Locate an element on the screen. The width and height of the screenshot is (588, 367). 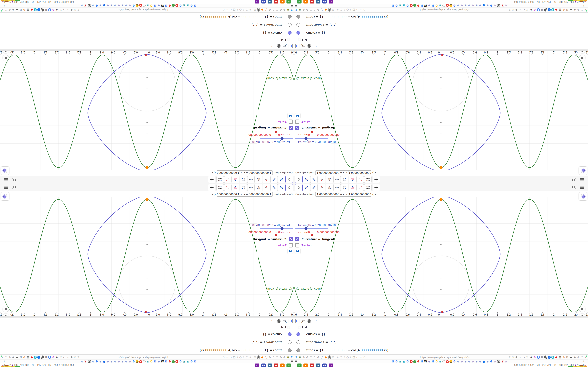
yandex-favicon: Я is located at coordinates (141, 6).